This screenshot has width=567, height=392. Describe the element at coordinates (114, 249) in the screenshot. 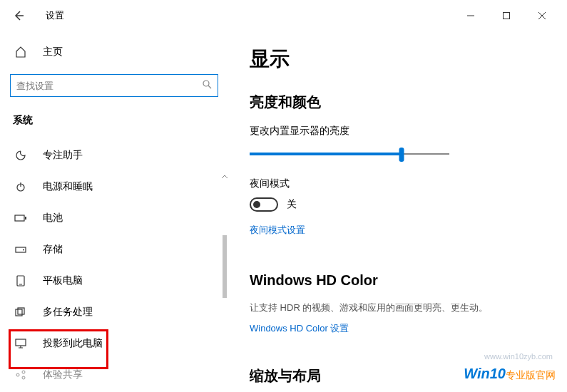

I see `sidebar-item-storage: 存储` at that location.